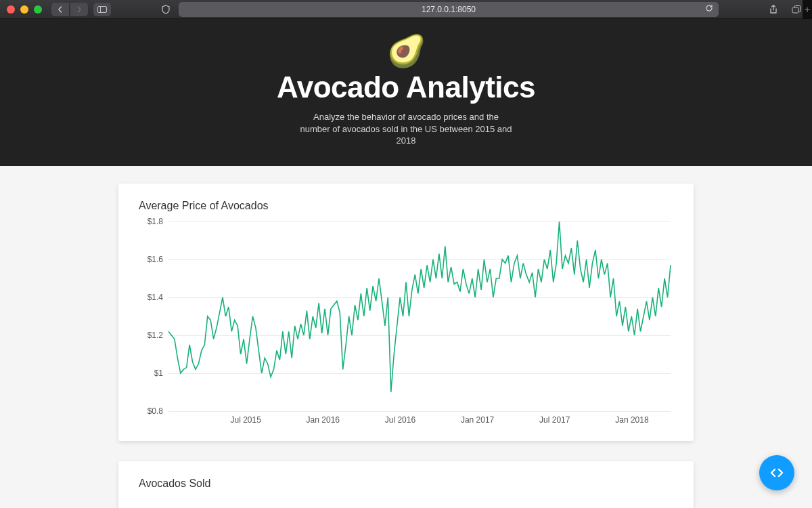 This screenshot has width=812, height=508. I want to click on x-axis-tick: Jul 2016, so click(401, 420).